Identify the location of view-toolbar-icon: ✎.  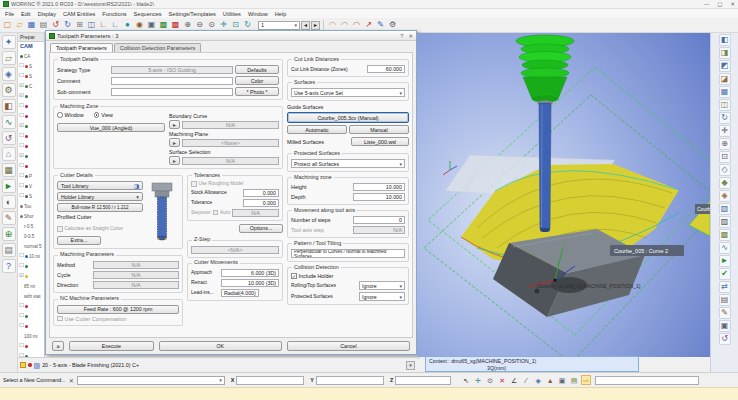
(725, 313).